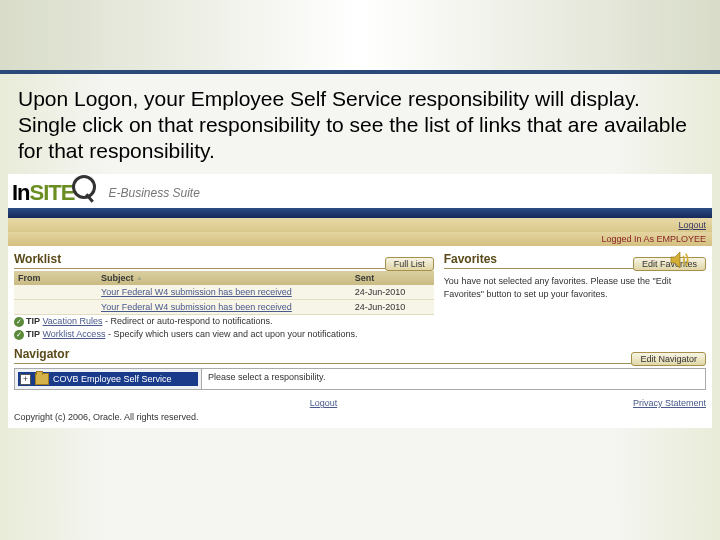  What do you see at coordinates (224, 278) in the screenshot?
I see `col-subject: Subject ▲` at bounding box center [224, 278].